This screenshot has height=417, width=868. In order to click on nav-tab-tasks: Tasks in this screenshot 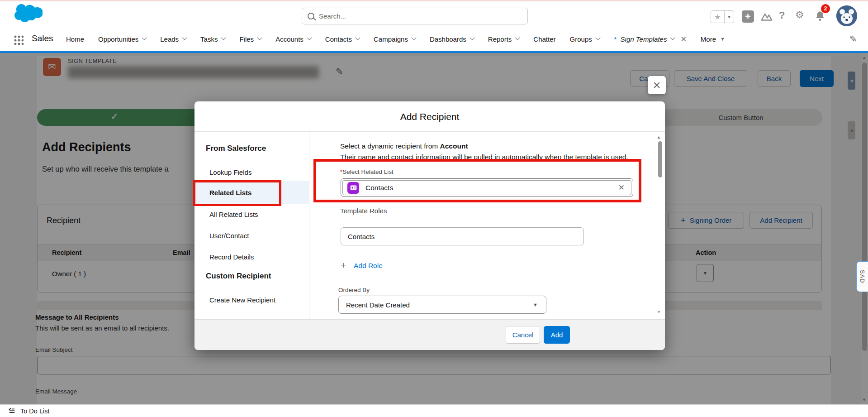, I will do `click(213, 39)`.